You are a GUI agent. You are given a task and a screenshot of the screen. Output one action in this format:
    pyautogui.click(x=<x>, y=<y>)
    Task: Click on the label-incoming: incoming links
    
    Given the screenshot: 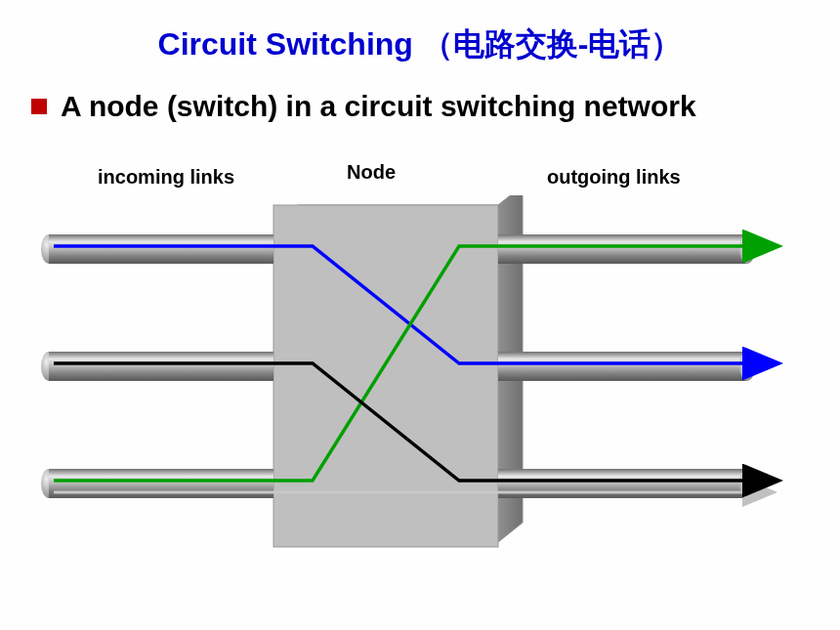 What is the action you would take?
    pyautogui.click(x=166, y=178)
    